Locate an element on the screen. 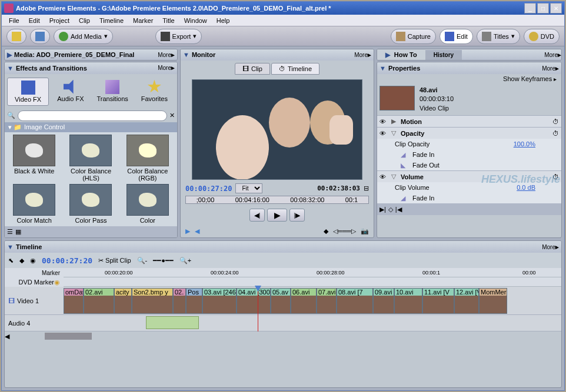 The height and width of the screenshot is (392, 566). monitor-more-button: More is located at coordinates (361, 55).